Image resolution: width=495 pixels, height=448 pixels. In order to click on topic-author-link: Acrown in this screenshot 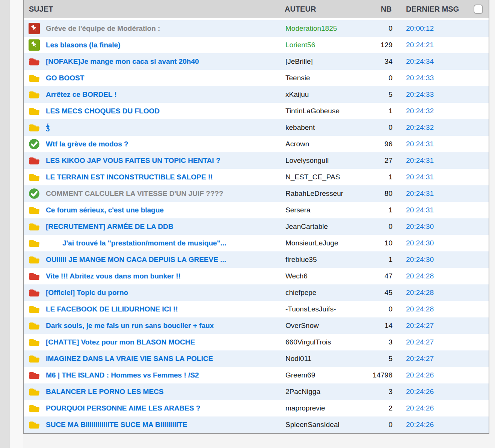, I will do `click(297, 144)`.